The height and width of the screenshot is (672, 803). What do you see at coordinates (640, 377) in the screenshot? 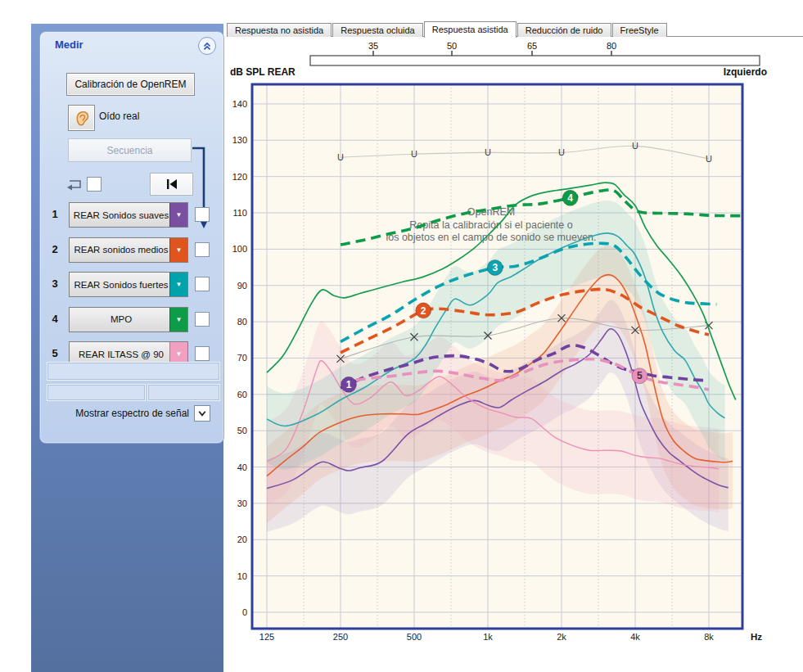
I see `measurement-badge-5: 5` at bounding box center [640, 377].